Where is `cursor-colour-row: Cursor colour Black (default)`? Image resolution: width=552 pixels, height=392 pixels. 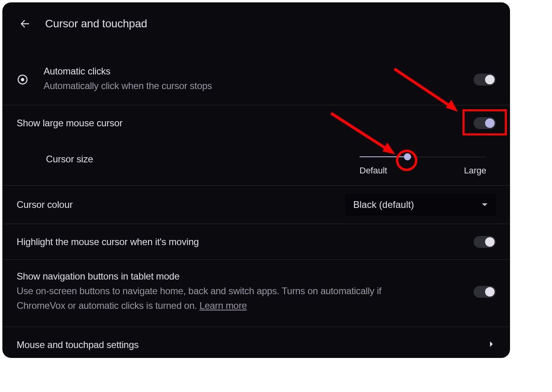 cursor-colour-row: Cursor colour Black (default) is located at coordinates (256, 205).